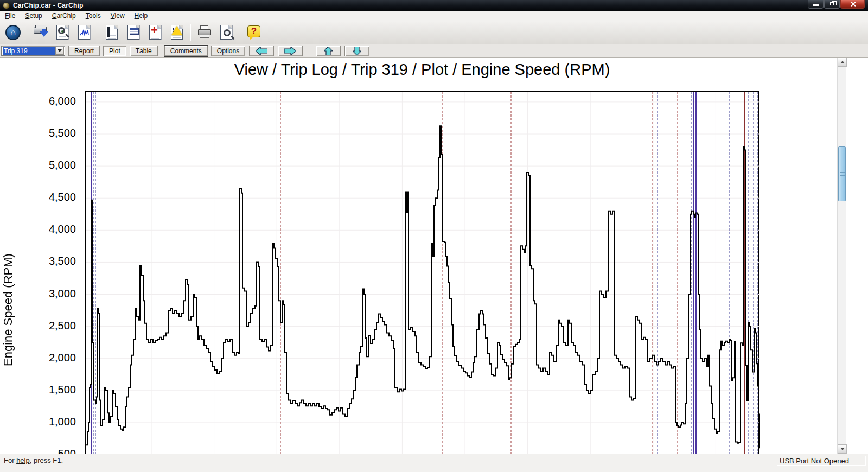 Image resolution: width=868 pixels, height=472 pixels. I want to click on view-data-button, so click(62, 33).